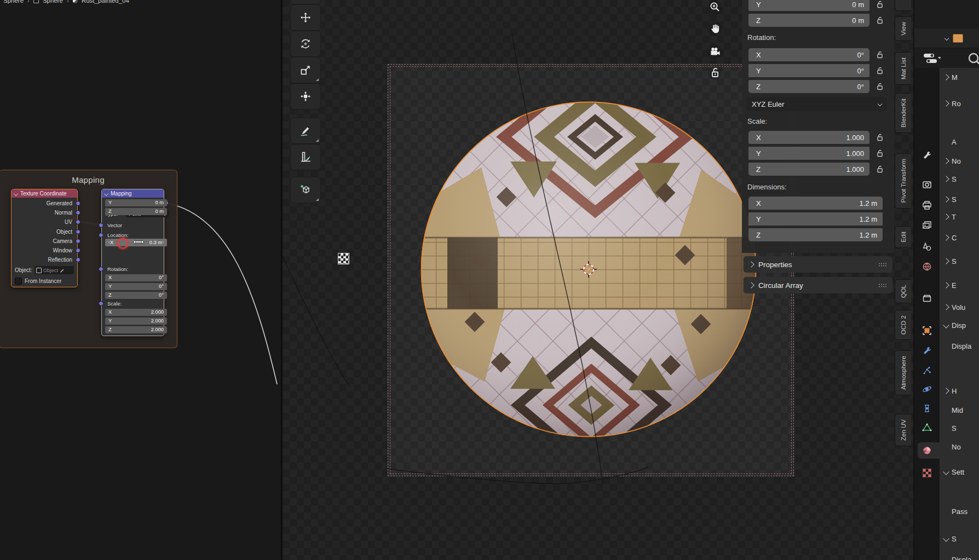  I want to click on sidebar-tab: QOL, so click(903, 291).